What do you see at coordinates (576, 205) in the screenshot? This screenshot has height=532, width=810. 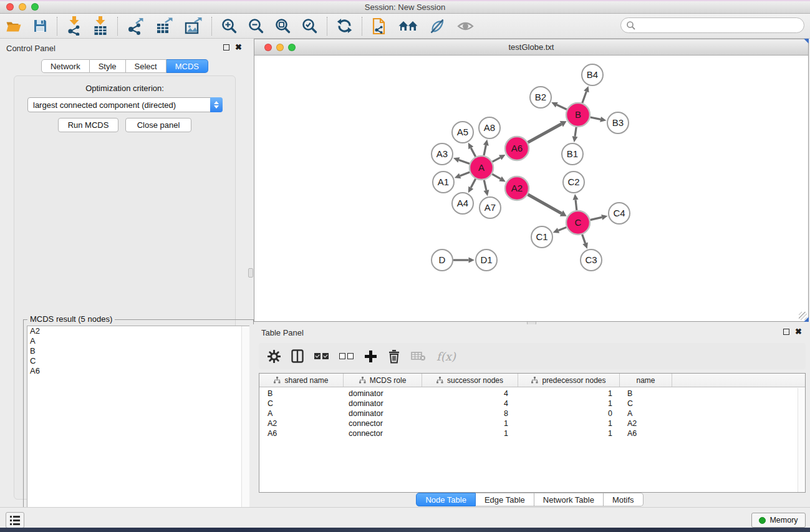 I see `graph-edge-C-C2` at bounding box center [576, 205].